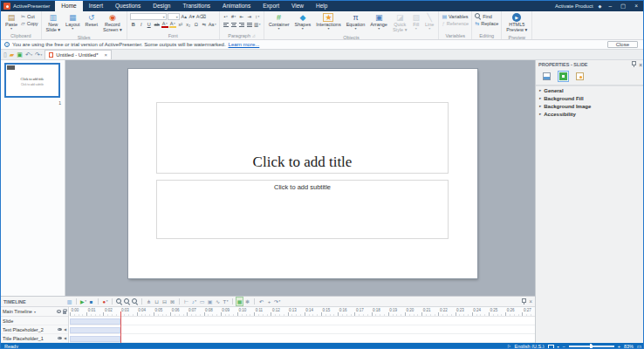 Image resolution: width=644 pixels, height=349 pixels. Describe the element at coordinates (196, 6) in the screenshot. I see `tab-transitions: Transitions` at that location.